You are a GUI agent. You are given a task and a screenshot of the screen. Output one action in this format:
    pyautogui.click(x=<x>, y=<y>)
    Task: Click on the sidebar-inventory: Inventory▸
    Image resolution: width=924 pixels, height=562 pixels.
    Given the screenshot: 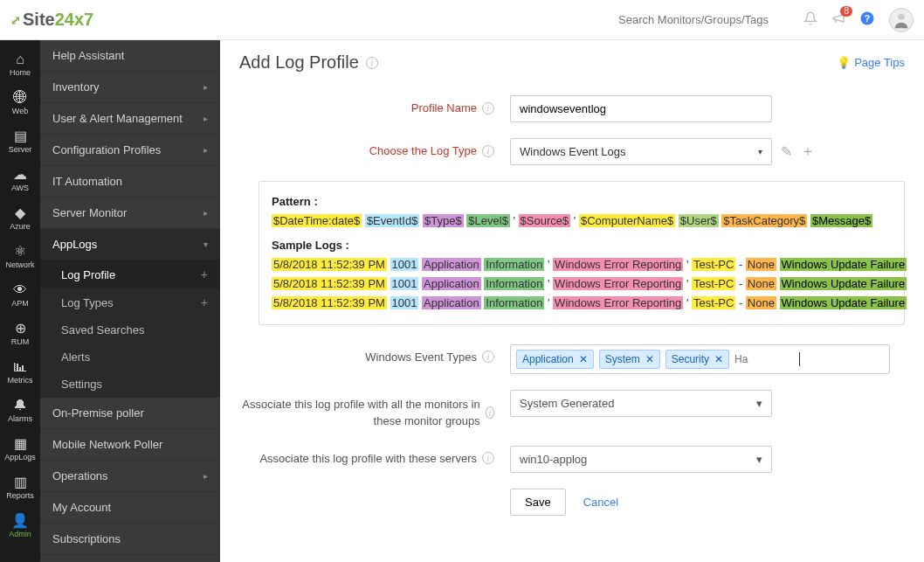 What is the action you would take?
    pyautogui.click(x=130, y=87)
    